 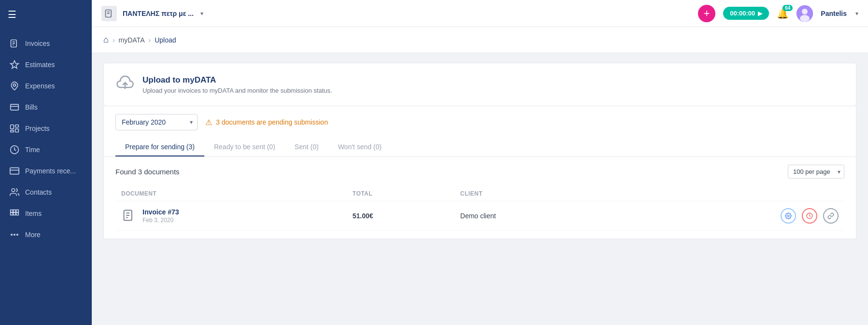 What do you see at coordinates (40, 86) in the screenshot?
I see `sidebar-label-expenses: Expenses` at bounding box center [40, 86].